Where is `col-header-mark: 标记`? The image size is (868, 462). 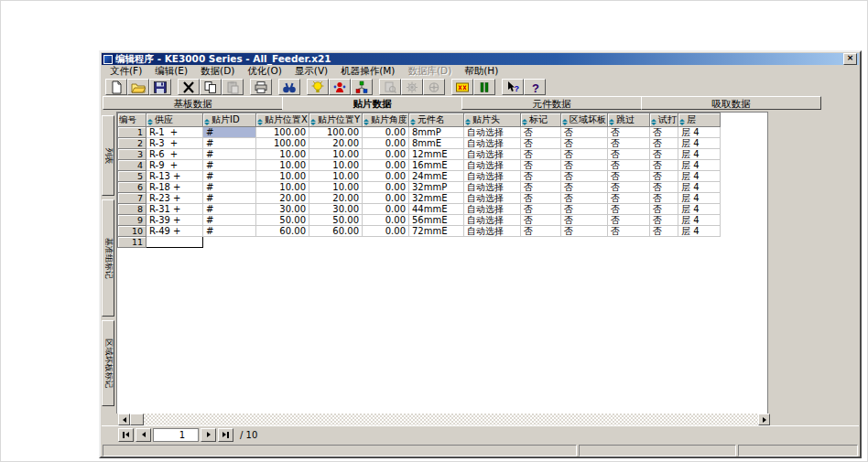 col-header-mark: 标记 is located at coordinates (541, 121).